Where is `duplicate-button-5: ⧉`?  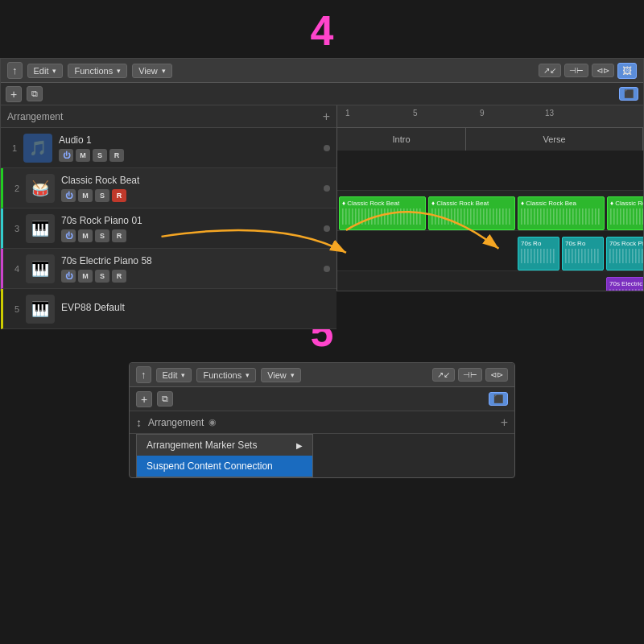
duplicate-button-5: ⧉ is located at coordinates (165, 399).